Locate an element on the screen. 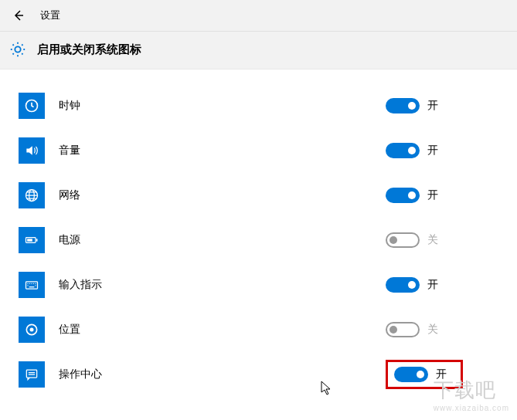  page-title: 启用或关闭系统图标 is located at coordinates (90, 49).